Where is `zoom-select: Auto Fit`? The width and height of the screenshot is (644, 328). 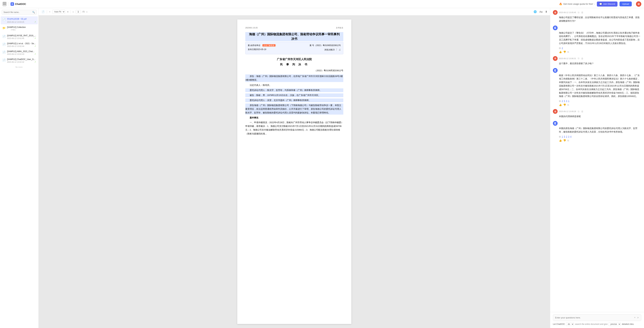 zoom-select: Auto Fit is located at coordinates (58, 12).